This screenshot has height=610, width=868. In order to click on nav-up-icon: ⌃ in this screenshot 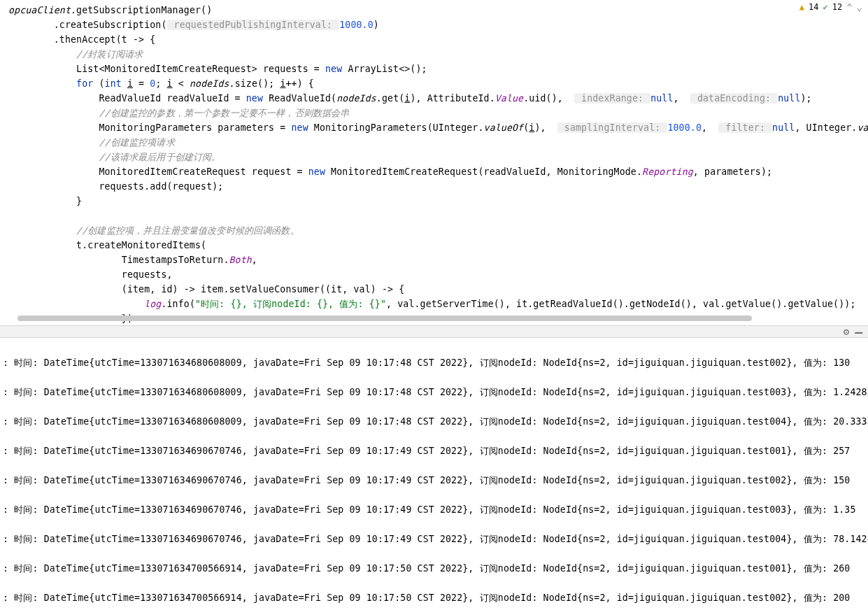, I will do `click(849, 7)`.